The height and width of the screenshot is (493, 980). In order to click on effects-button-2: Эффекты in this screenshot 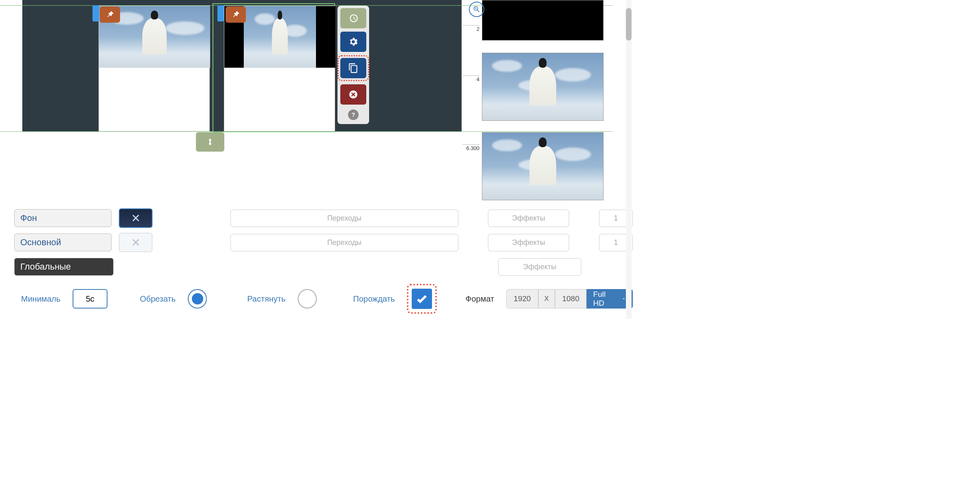, I will do `click(529, 242)`.